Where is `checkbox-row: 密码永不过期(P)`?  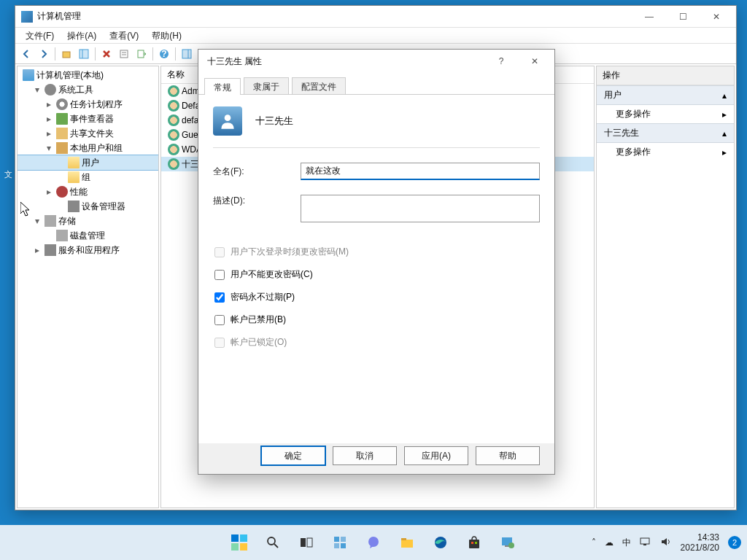
checkbox-row: 密码永不过期(P) is located at coordinates (376, 298).